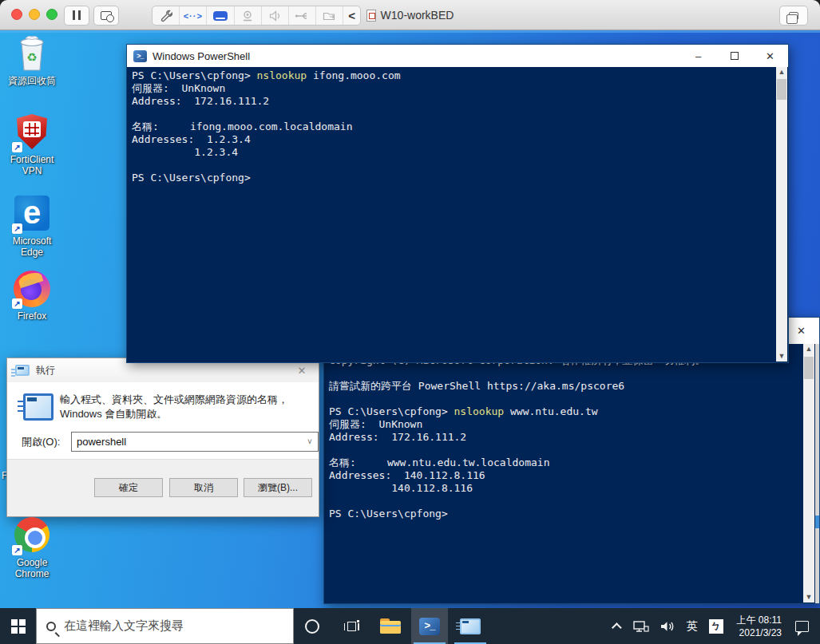  I want to click on desktop-icon-google-chrome: ↗ Google Chrome, so click(33, 547).